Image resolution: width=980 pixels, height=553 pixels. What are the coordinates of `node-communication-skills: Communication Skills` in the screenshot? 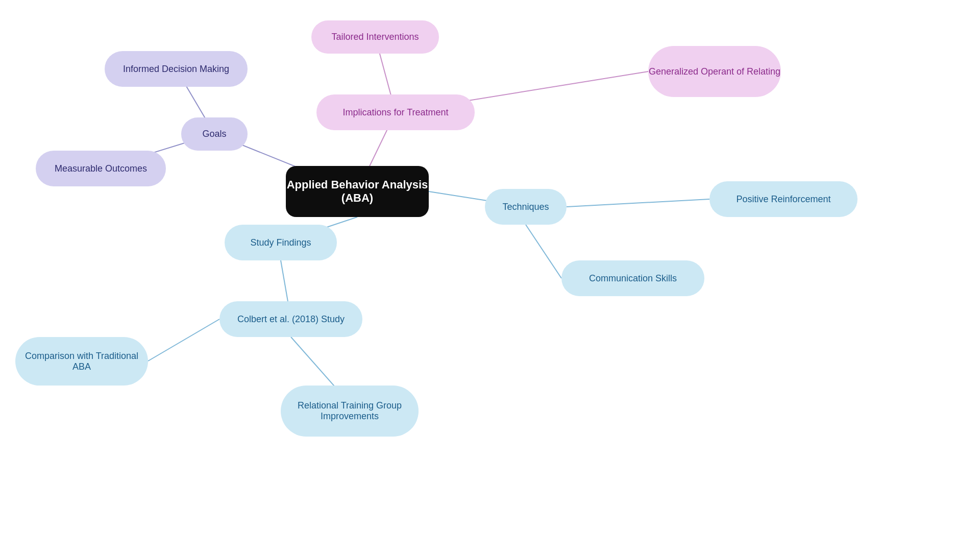 It's located at (633, 278).